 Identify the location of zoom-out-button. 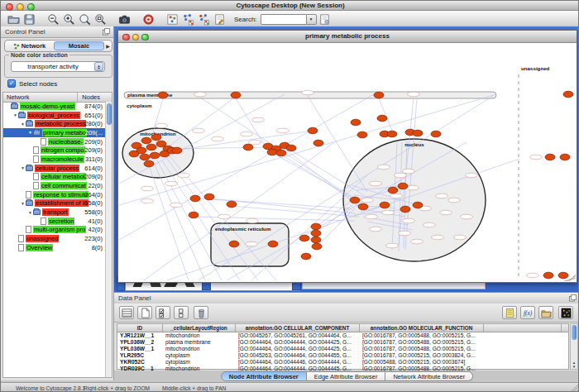
(53, 20).